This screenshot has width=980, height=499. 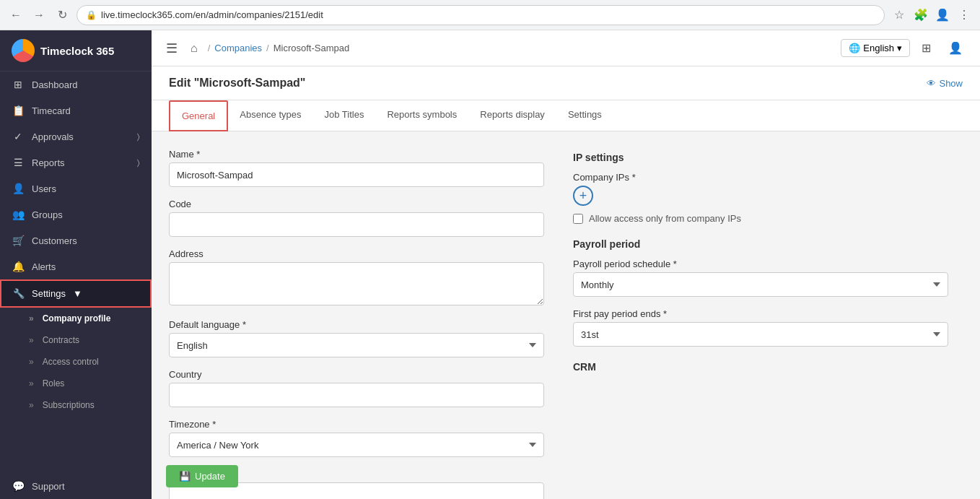 What do you see at coordinates (356, 374) in the screenshot?
I see `country-label: Country` at bounding box center [356, 374].